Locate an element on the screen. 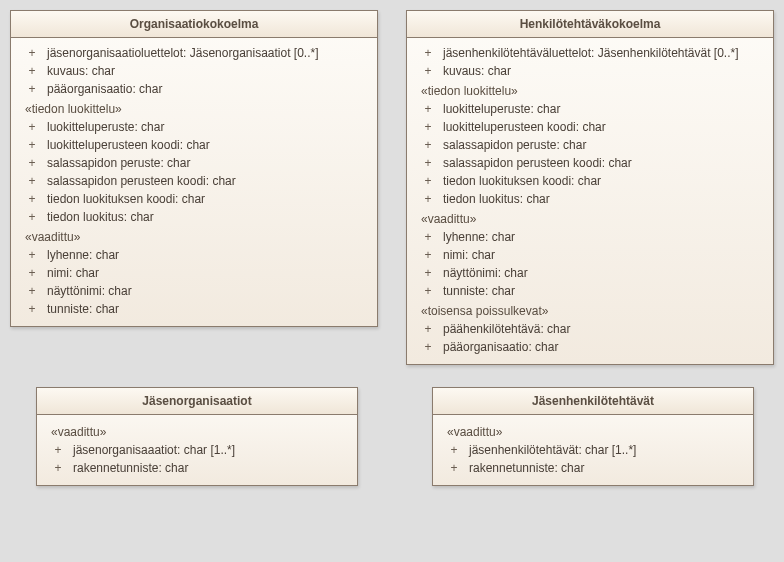 This screenshot has height=562, width=784. attribute-list: +päähenkilötehtävä: char+pääorganisaatio… is located at coordinates (590, 338).